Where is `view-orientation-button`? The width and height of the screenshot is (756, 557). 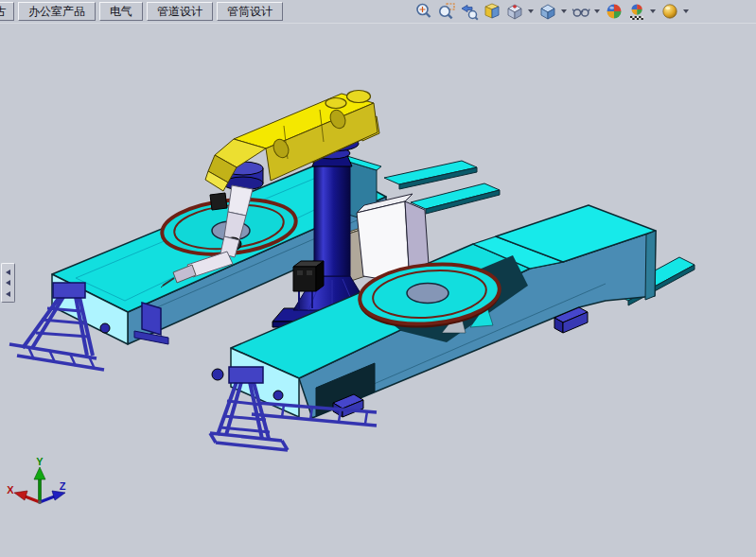
view-orientation-button is located at coordinates (515, 11).